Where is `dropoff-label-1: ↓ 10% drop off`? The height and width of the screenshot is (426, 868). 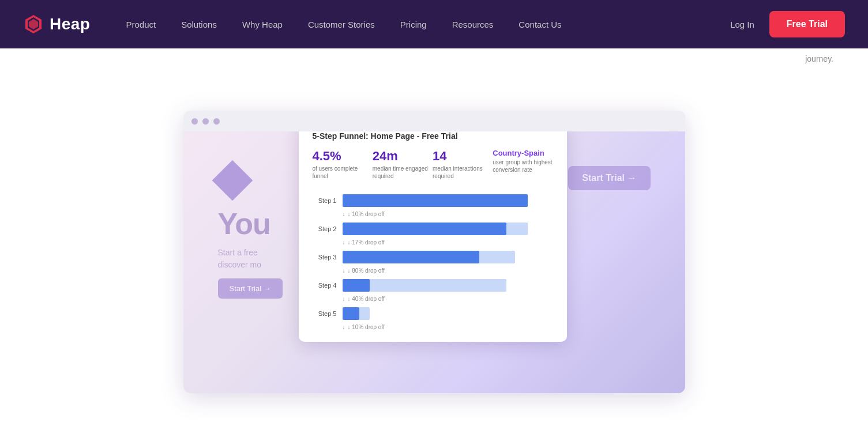
dropoff-label-1: ↓ 10% drop off is located at coordinates (366, 214).